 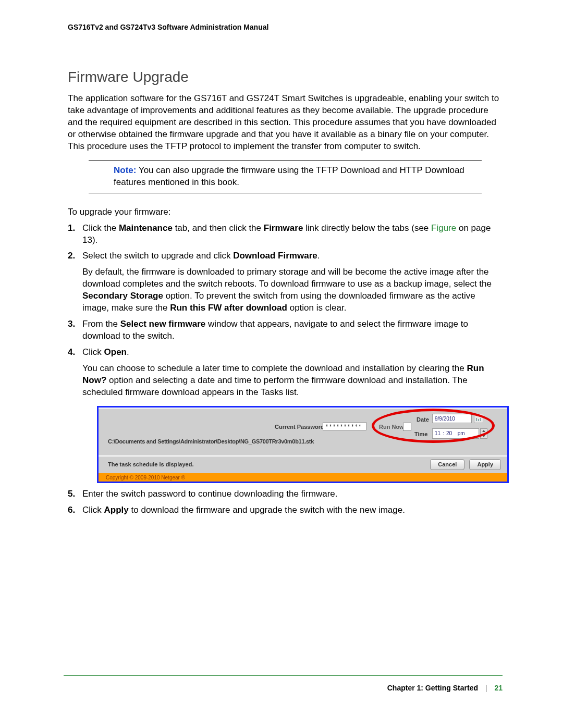 What do you see at coordinates (303, 464) in the screenshot?
I see `figure-status-bar: The task schedule is displayed. Cancel A…` at bounding box center [303, 464].